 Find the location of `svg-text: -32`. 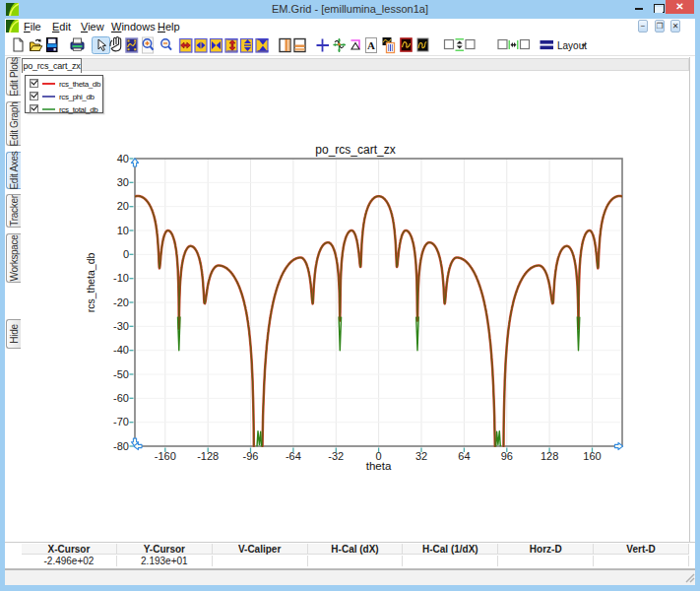

svg-text: -32 is located at coordinates (336, 456).